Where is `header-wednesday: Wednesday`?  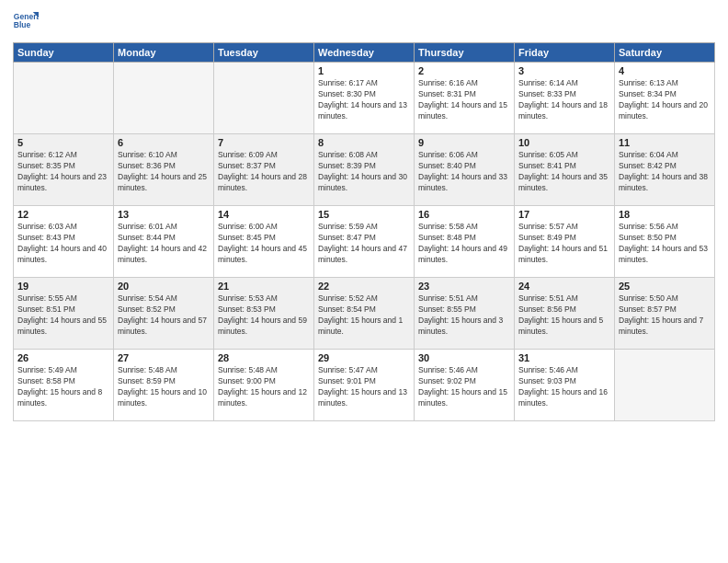
header-wednesday: Wednesday is located at coordinates (364, 53).